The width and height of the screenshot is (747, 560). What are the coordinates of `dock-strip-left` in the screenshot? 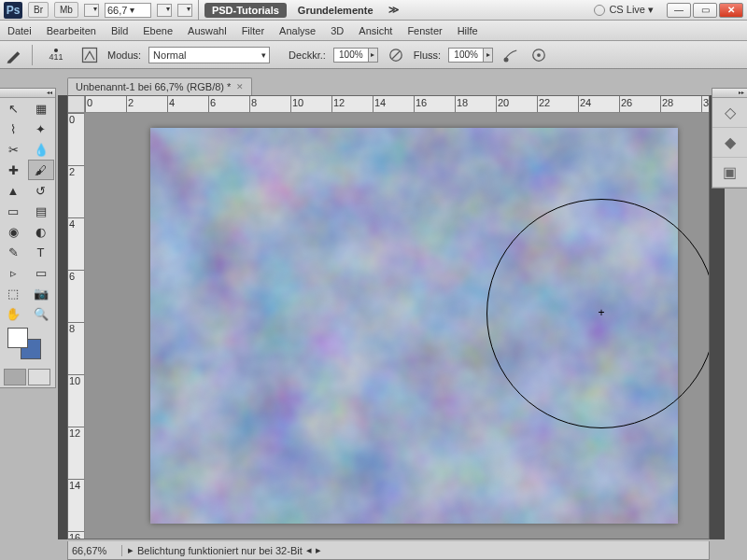 It's located at (63, 317).